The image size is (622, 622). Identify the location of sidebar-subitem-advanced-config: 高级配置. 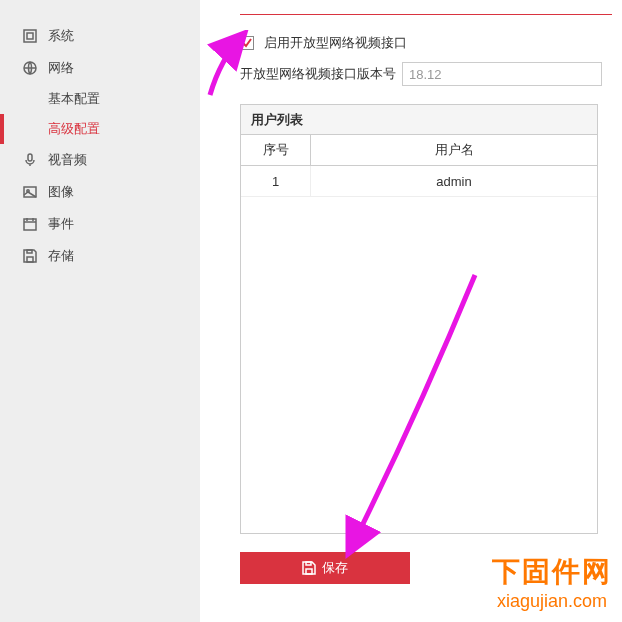
(100, 129).